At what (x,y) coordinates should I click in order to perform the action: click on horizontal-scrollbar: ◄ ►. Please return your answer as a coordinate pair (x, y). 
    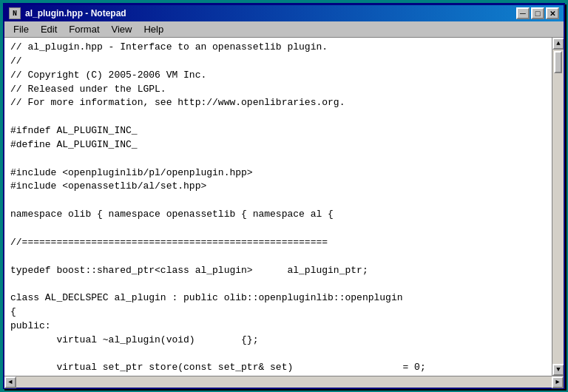
    Looking at the image, I should click on (284, 382).